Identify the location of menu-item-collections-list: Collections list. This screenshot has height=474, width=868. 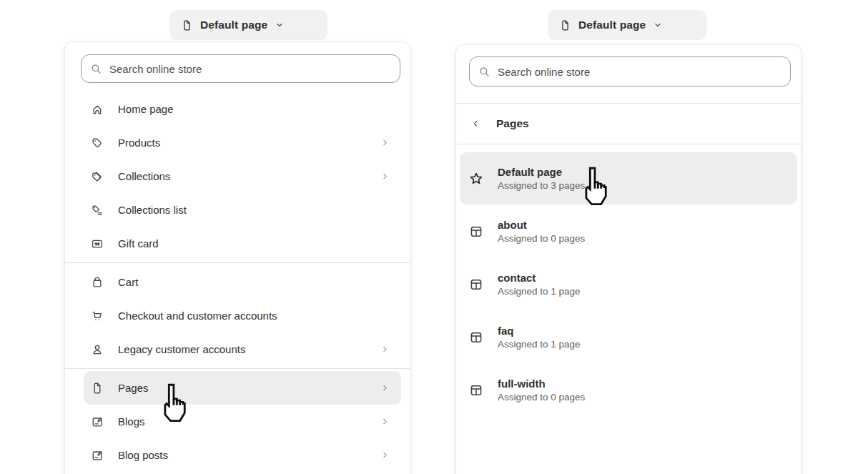
(242, 210).